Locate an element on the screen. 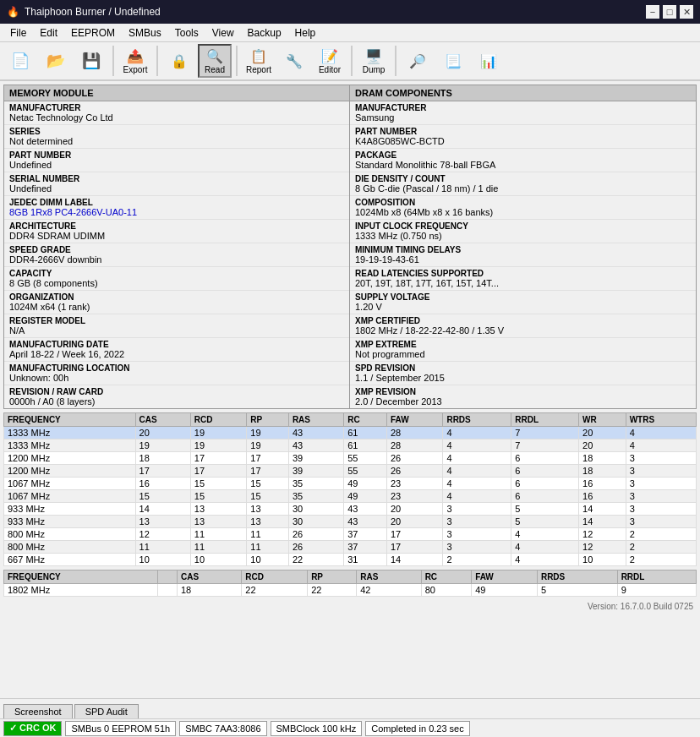  menu-help: Help is located at coordinates (306, 33).